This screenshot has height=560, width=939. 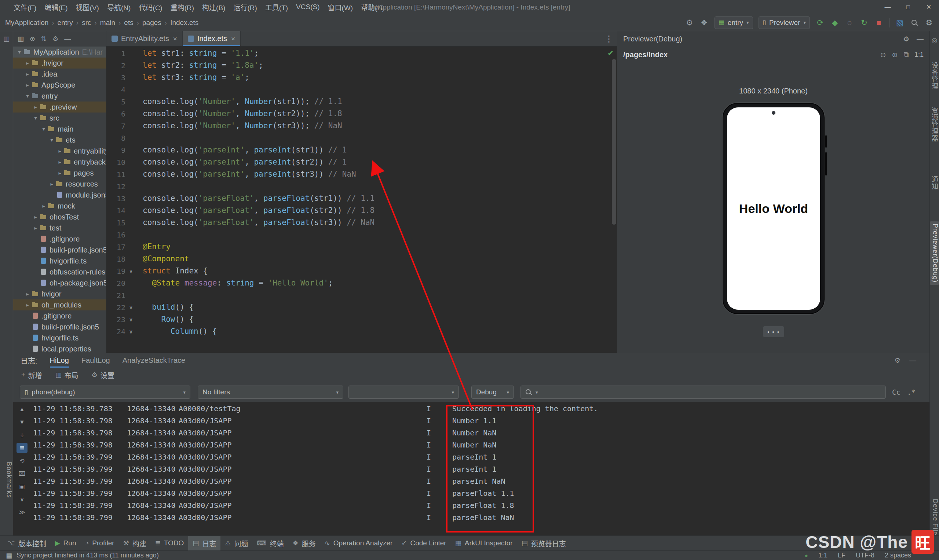 I want to click on panel-settings-icon: ⚙, so click(x=55, y=39).